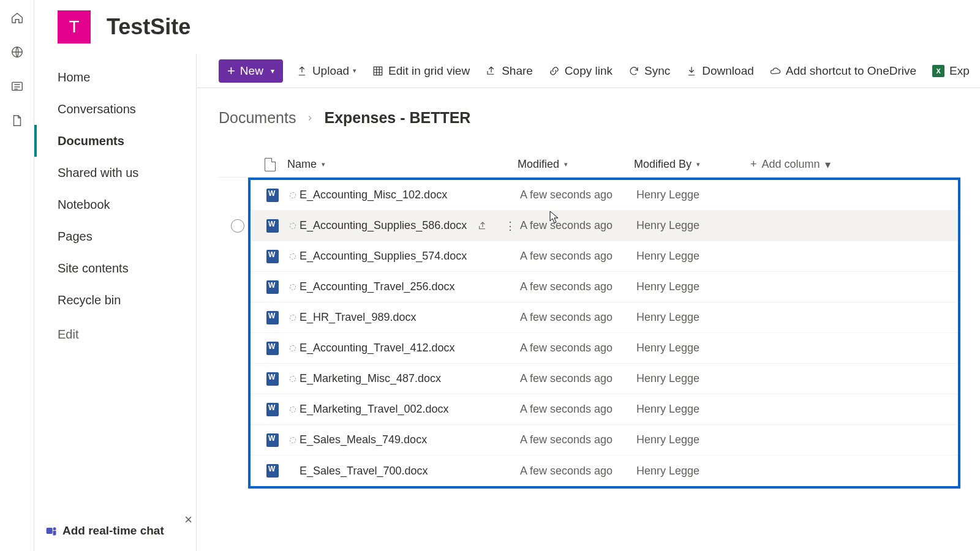 Image resolution: width=980 pixels, height=551 pixels. What do you see at coordinates (510, 226) in the screenshot?
I see `more-icon: ⋮` at bounding box center [510, 226].